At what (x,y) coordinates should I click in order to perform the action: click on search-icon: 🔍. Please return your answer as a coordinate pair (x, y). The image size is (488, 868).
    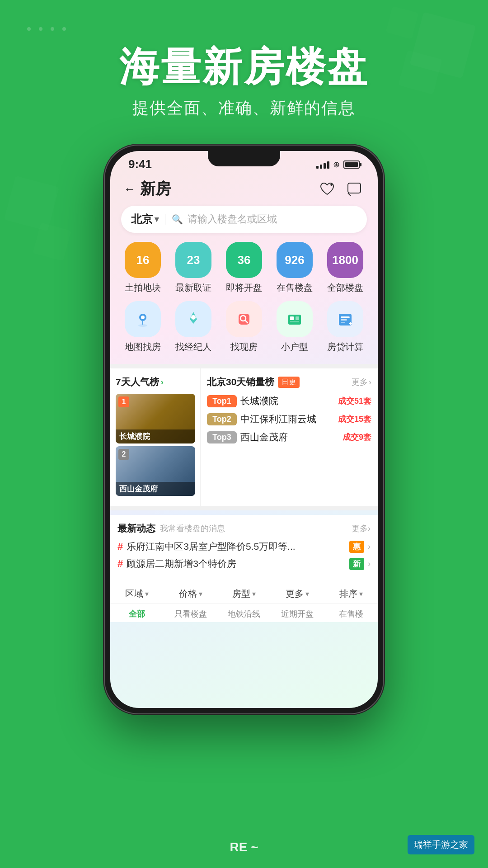
    Looking at the image, I should click on (177, 219).